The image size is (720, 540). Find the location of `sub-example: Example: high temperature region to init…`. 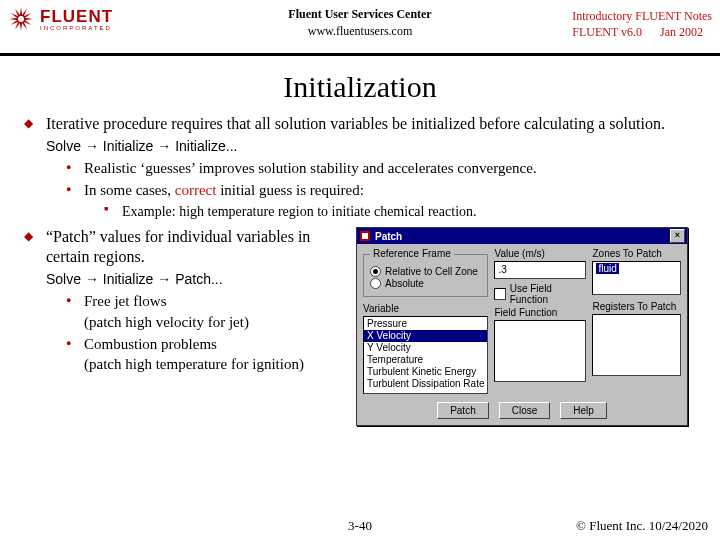

sub-example: Example: high temperature region to init… is located at coordinates (405, 212).